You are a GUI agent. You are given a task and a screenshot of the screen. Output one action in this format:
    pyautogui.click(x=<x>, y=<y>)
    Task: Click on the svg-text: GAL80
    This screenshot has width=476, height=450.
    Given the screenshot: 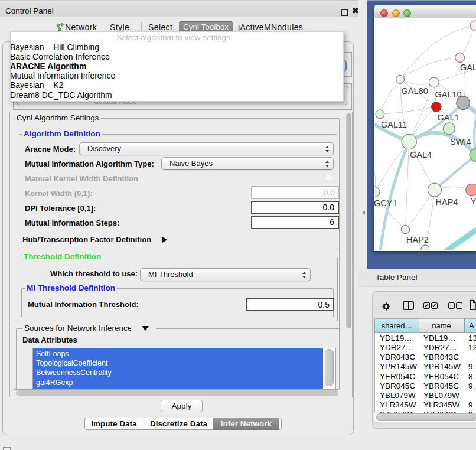 What is the action you would take?
    pyautogui.click(x=415, y=91)
    